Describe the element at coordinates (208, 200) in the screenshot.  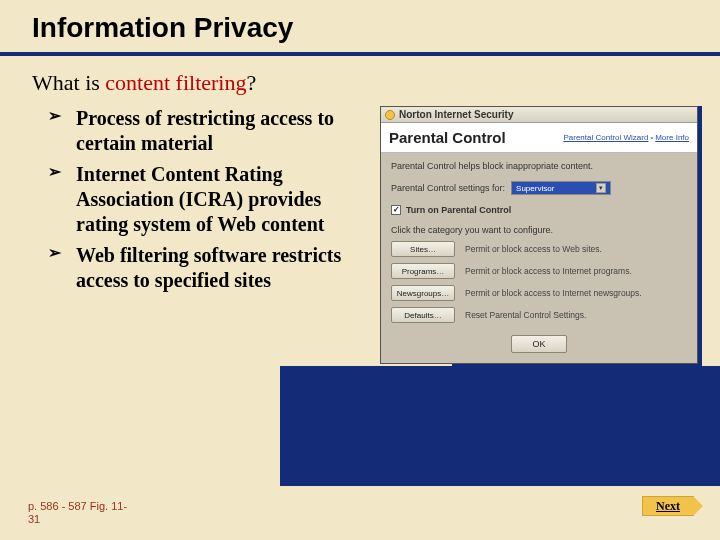
I see `list-item: Internet Content Rating Association (ICR…` at that location.